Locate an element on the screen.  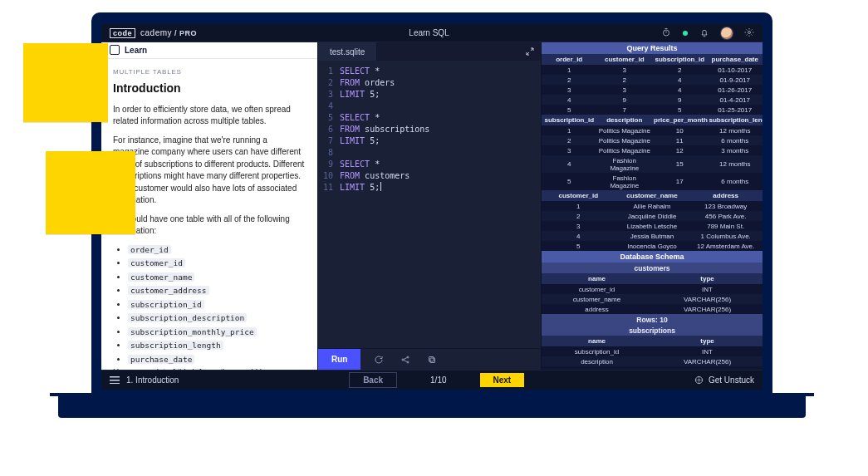
brand-box: code is located at coordinates (123, 33).